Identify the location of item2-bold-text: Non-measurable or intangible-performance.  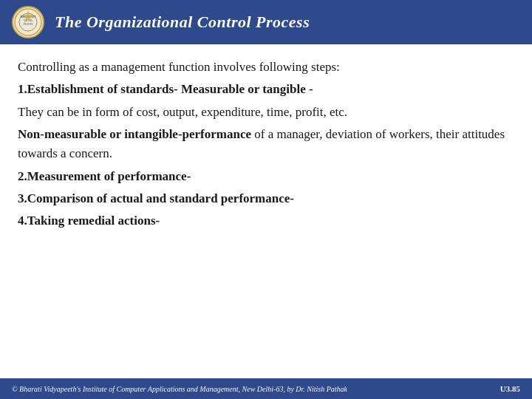
(134, 134).